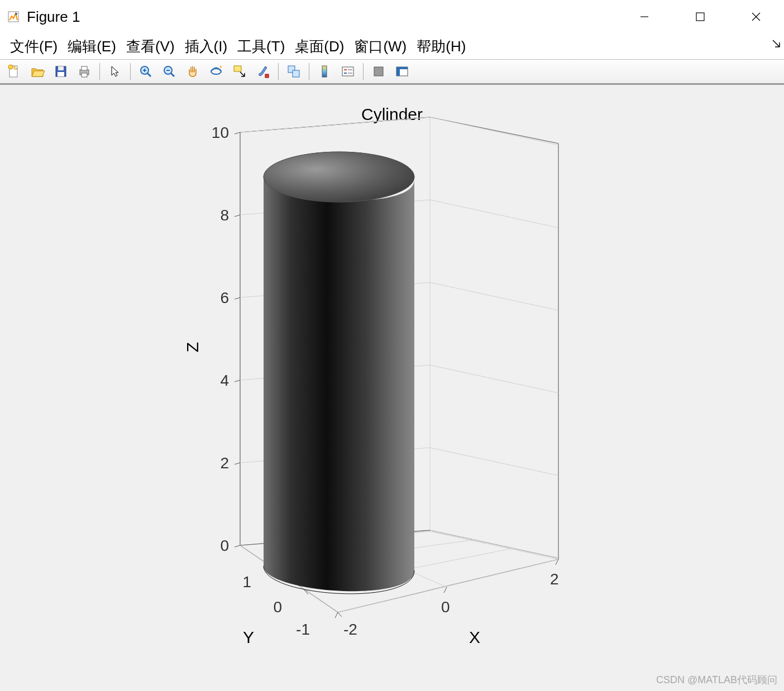 This screenshot has height=691, width=784. I want to click on plot-tools-icon, so click(402, 71).